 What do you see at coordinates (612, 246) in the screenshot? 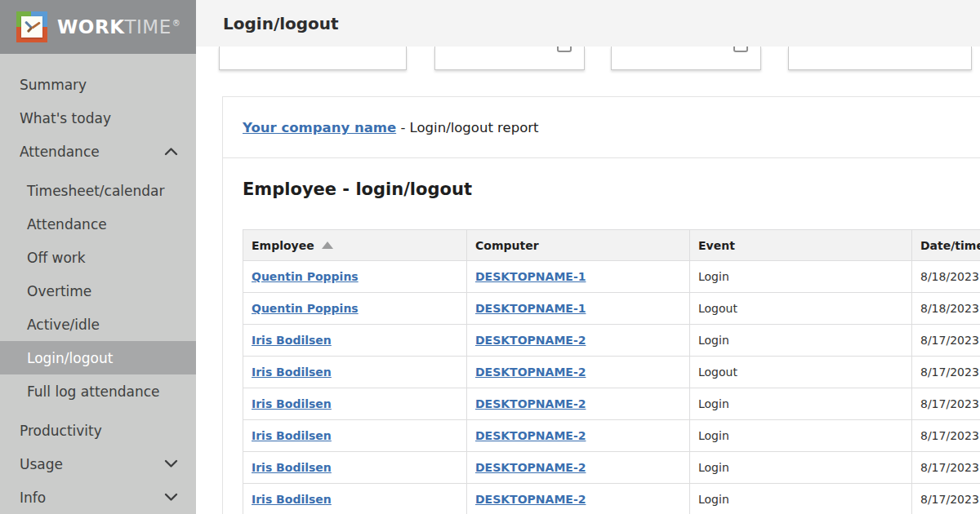
I see `table-header: EmployeeComputerEventDate/time` at bounding box center [612, 246].